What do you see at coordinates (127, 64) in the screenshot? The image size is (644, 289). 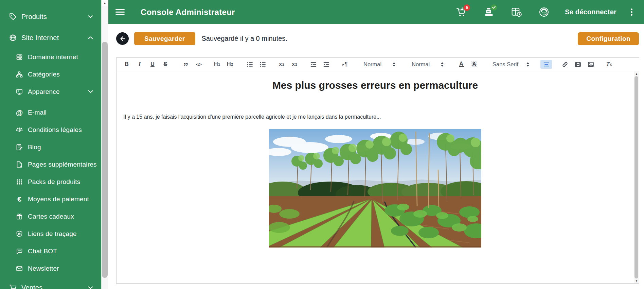 I see `bold-button: B` at bounding box center [127, 64].